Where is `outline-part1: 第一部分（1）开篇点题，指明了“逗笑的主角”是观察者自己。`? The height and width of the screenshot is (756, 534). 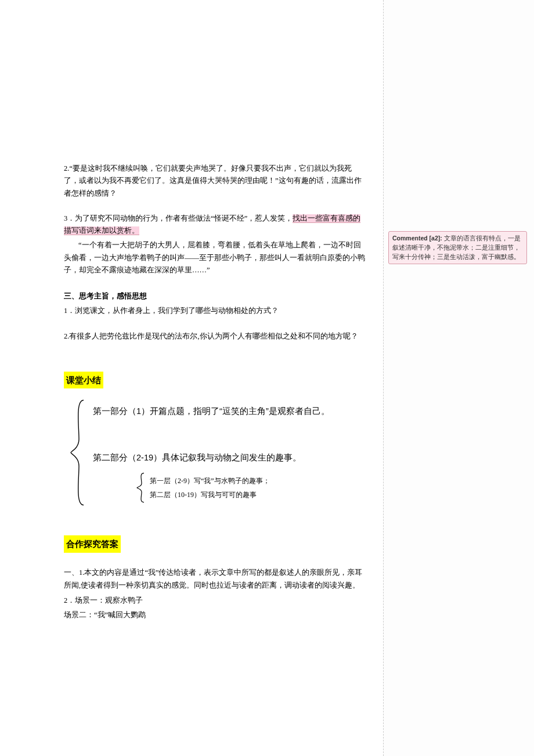
outline-part1: 第一部分（1）开篇点题，指明了“逗笑的主角”是观察者自己。 is located at coordinates (229, 412).